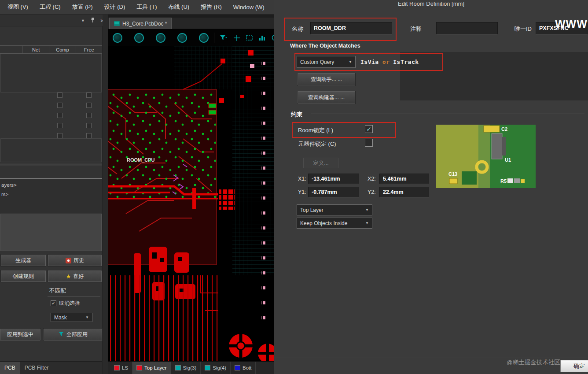 This screenshot has height=374, width=588. What do you see at coordinates (216, 368) in the screenshot?
I see `layer-tab-sig4: Sig(4)` at bounding box center [216, 368].